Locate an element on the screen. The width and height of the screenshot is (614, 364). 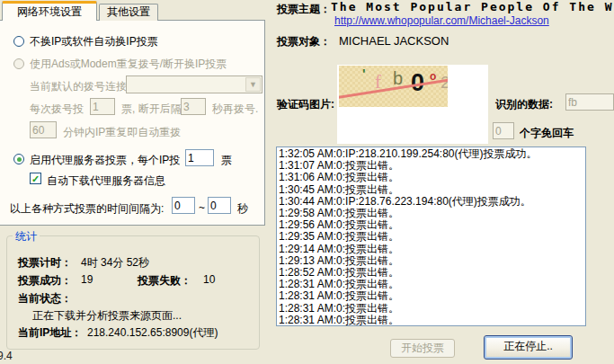
interval-min-input is located at coordinates (183, 205).